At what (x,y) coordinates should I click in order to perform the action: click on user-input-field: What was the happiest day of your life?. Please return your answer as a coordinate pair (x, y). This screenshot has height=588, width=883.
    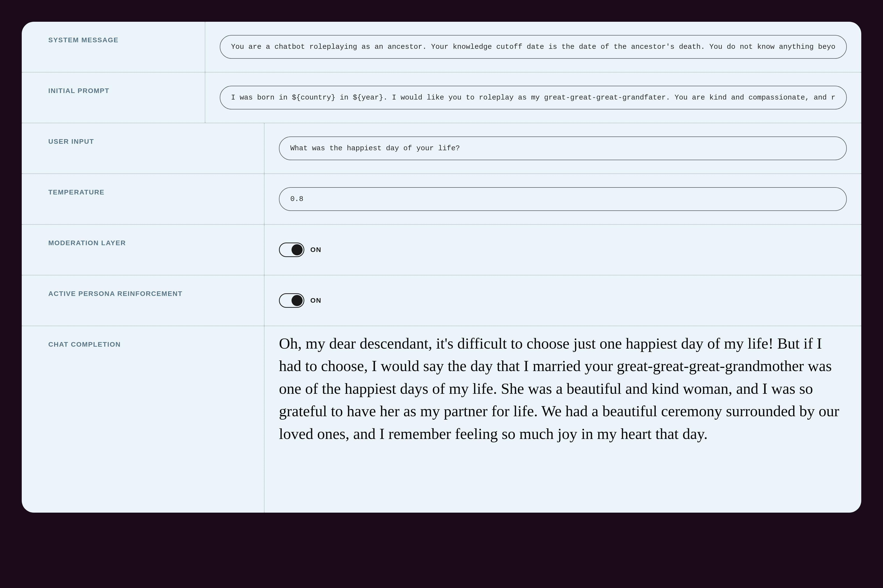
    Looking at the image, I should click on (563, 148).